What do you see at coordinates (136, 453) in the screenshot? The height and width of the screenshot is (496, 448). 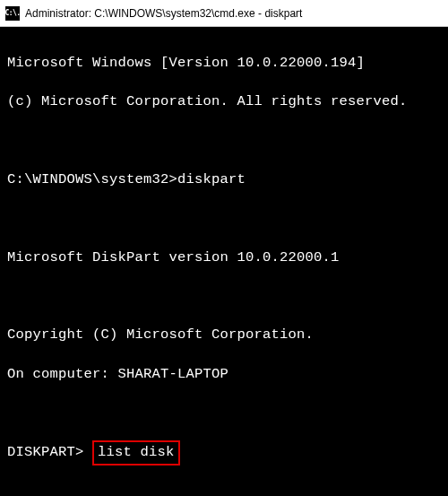 I see `highlighted-command: list disk` at bounding box center [136, 453].